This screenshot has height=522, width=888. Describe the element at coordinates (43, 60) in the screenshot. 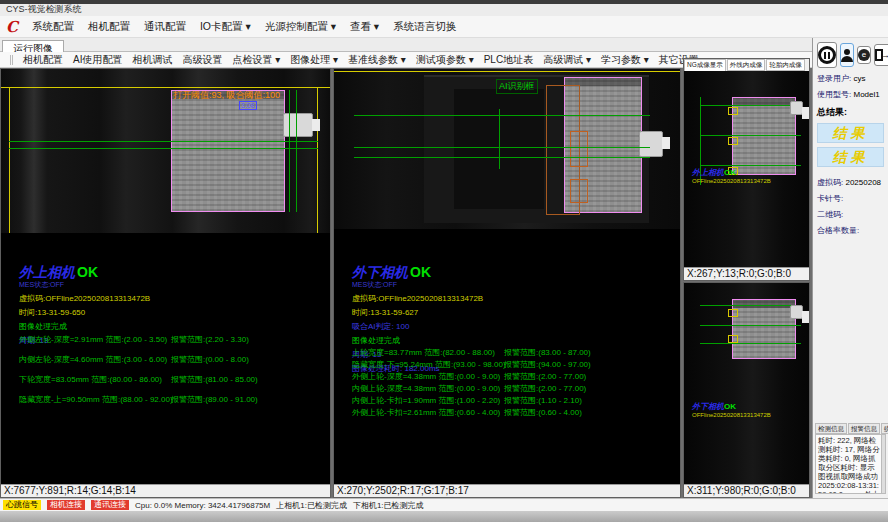

I see `tool-camera-config: 相机配置` at that location.